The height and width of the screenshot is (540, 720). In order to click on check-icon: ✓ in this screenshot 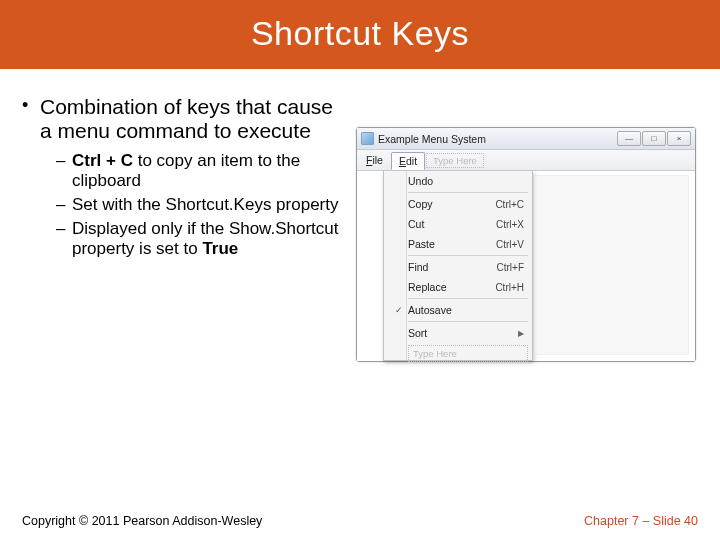, I will do `click(399, 310)`.